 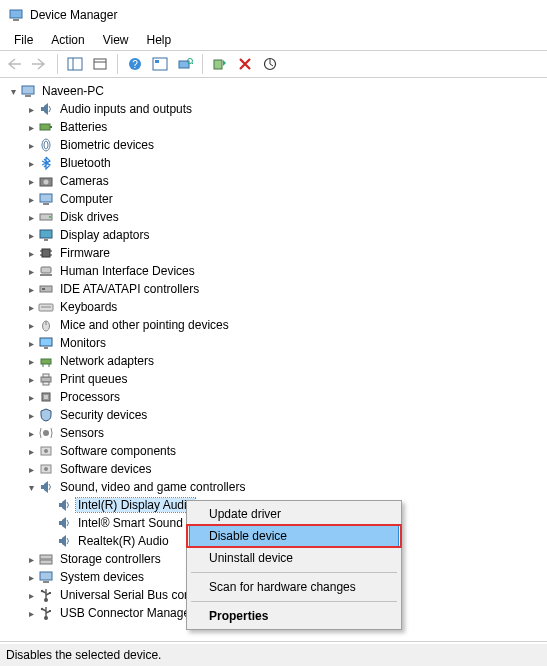 What do you see at coordinates (73, 91) in the screenshot?
I see `tree-item-label: Naveen-PC` at bounding box center [73, 91].